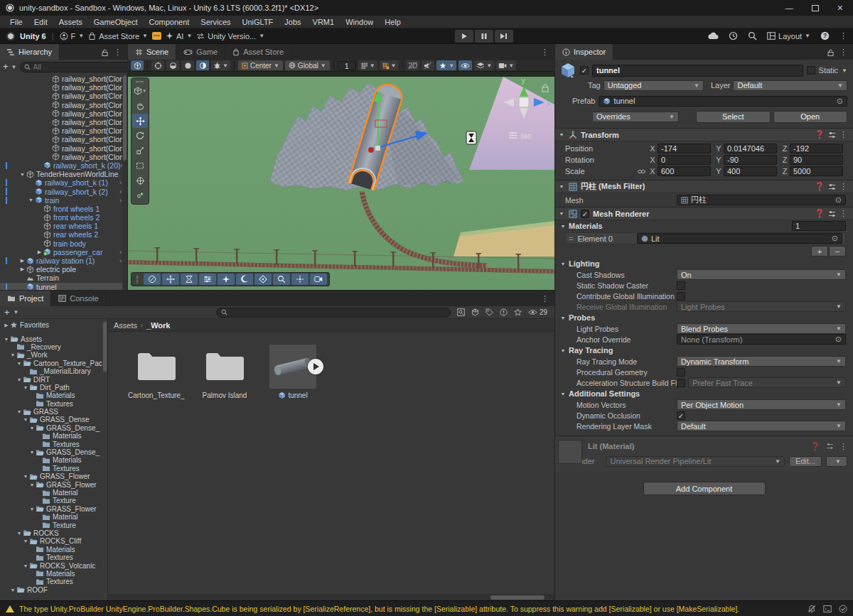 The image size is (853, 616). Describe the element at coordinates (158, 325) in the screenshot. I see `breadcrumb-current: _Work` at that location.